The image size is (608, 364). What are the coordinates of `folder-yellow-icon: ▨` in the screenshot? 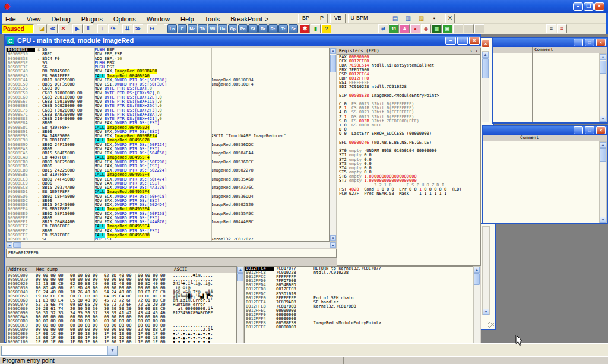 It's located at (422, 18).